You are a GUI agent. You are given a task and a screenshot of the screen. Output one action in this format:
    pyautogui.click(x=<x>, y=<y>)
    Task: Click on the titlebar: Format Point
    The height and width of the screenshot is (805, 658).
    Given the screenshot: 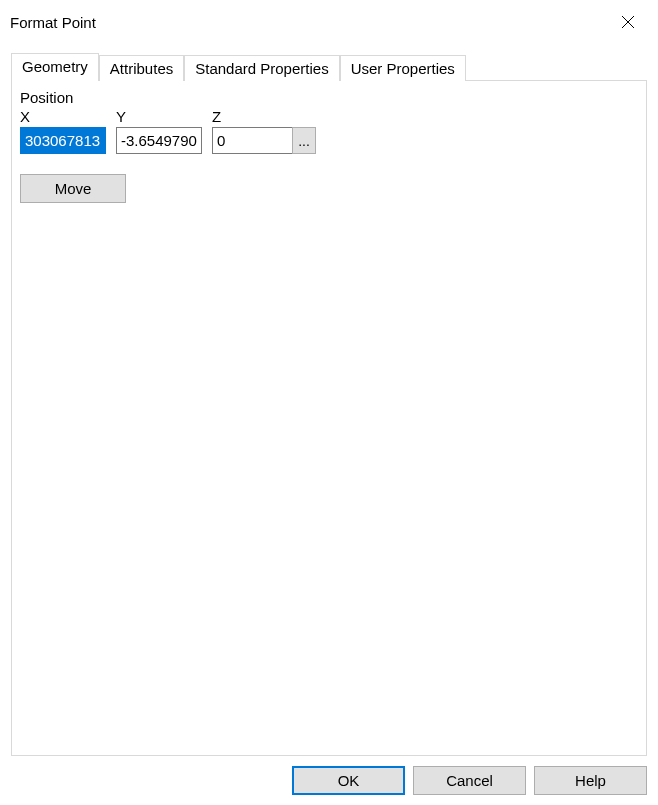 What is the action you would take?
    pyautogui.click(x=329, y=22)
    